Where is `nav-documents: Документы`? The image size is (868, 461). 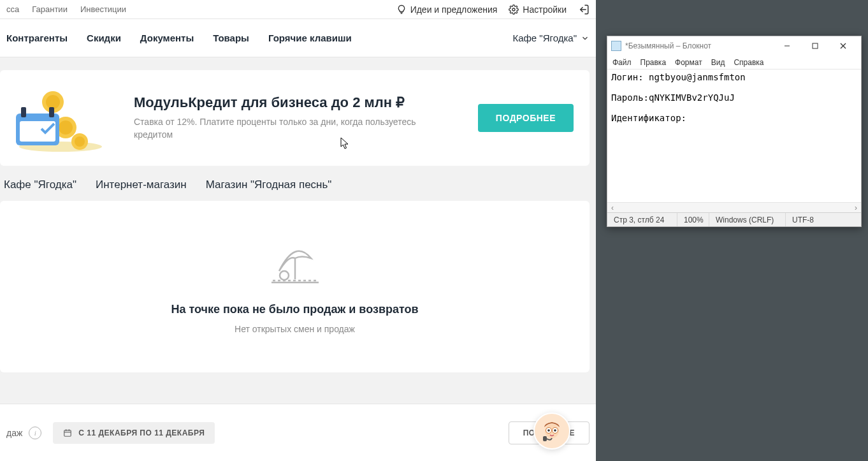
nav-documents: Документы is located at coordinates (167, 38).